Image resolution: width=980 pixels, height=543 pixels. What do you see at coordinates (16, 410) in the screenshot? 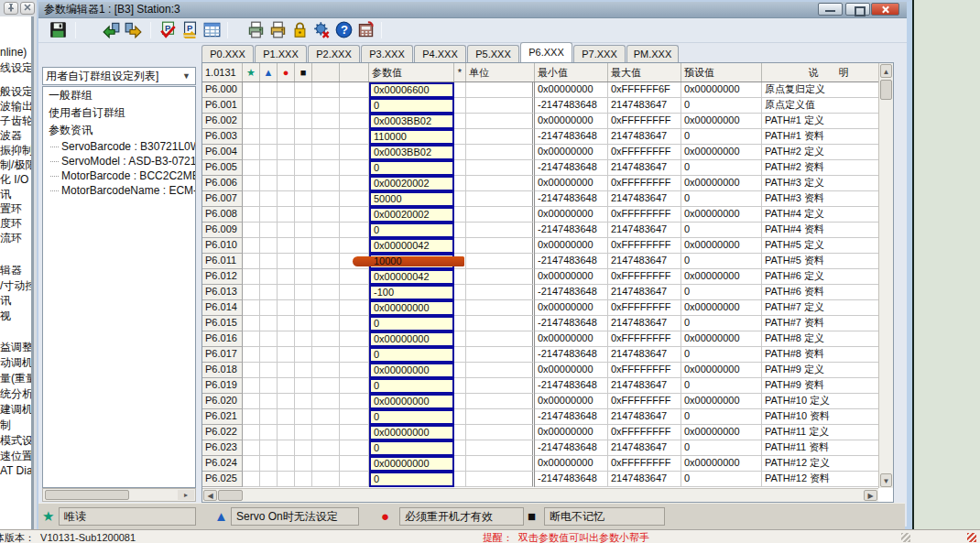
I see `dock-tree-item: 建调机` at bounding box center [16, 410].